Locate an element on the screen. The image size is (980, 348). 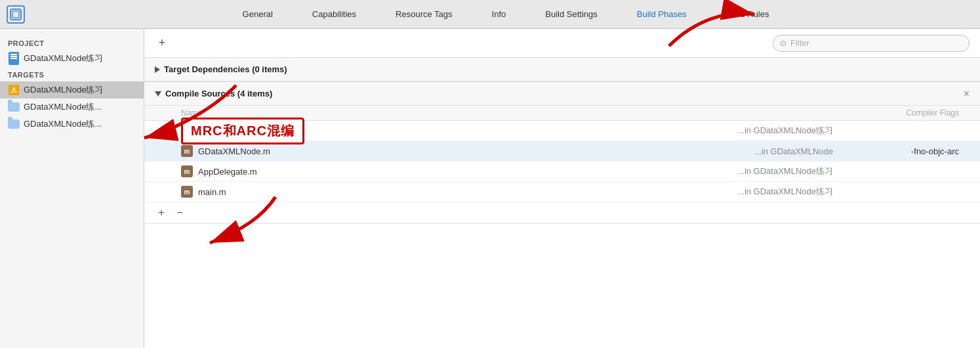
row-filename-2: GDataXMLNode.m is located at coordinates (474, 151).